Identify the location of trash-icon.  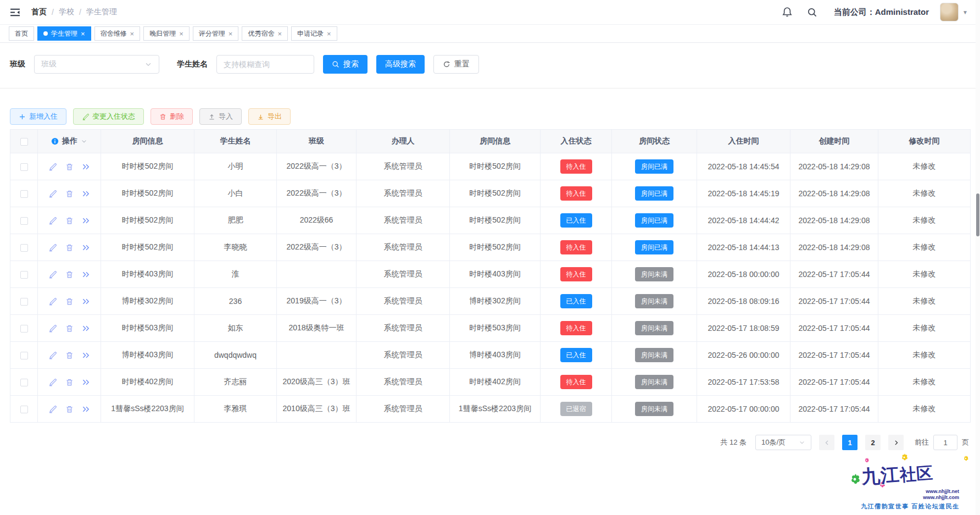
(163, 117).